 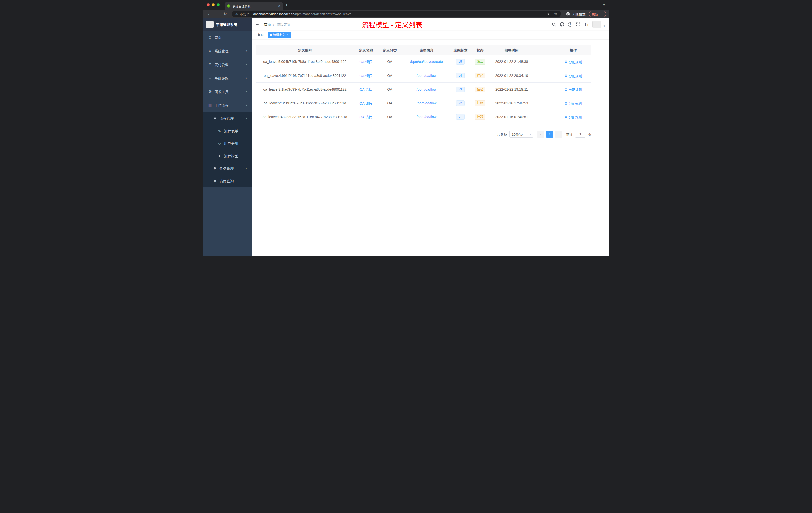 What do you see at coordinates (222, 51) in the screenshot?
I see `sidebar-item-label: 系统管理` at bounding box center [222, 51].